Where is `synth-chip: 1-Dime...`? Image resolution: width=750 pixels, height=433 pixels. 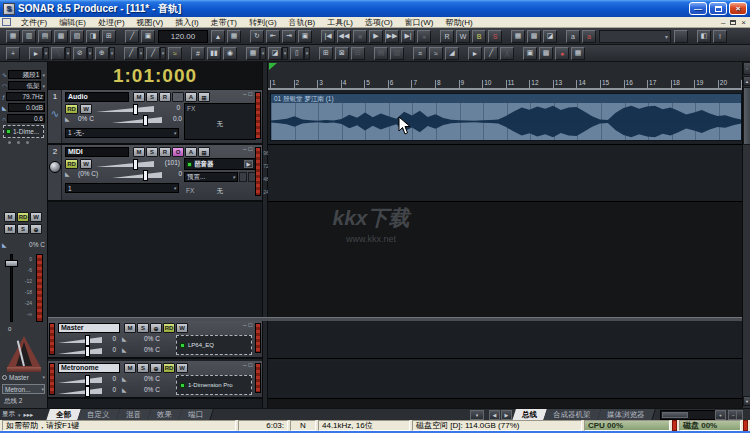
synth-chip: 1-Dime... is located at coordinates (24, 132).